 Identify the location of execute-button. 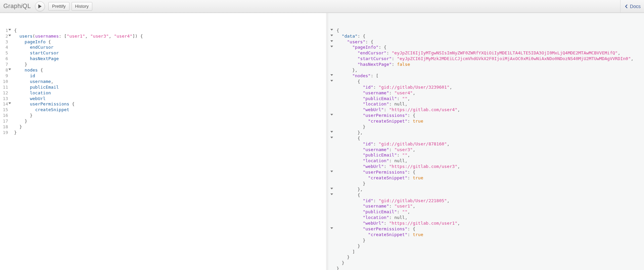
(40, 6).